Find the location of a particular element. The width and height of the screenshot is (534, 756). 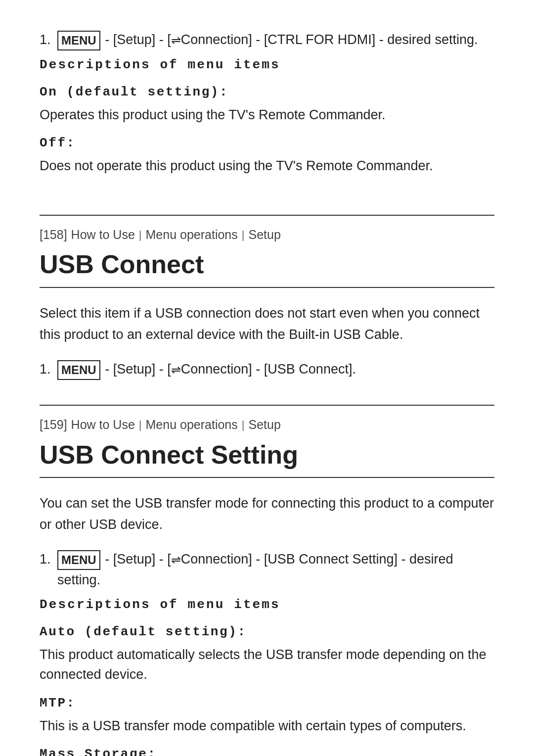

breadcrumb-158-1: How to Use is located at coordinates (103, 235).